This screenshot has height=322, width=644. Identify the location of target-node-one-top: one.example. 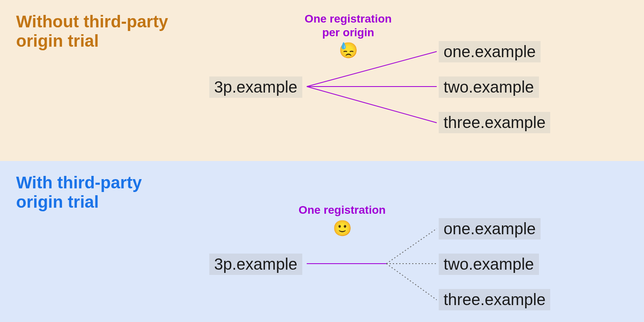
(489, 52).